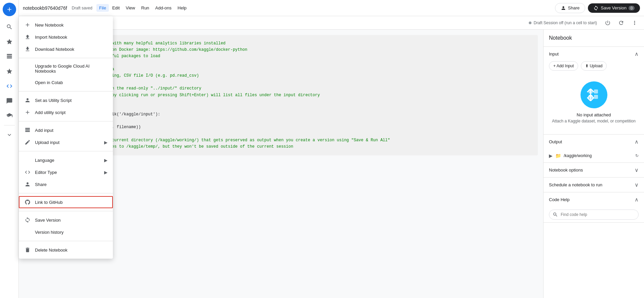 The width and height of the screenshot is (644, 298). Describe the element at coordinates (66, 37) in the screenshot. I see `menu-import-notebook: Import Notebook` at that location.